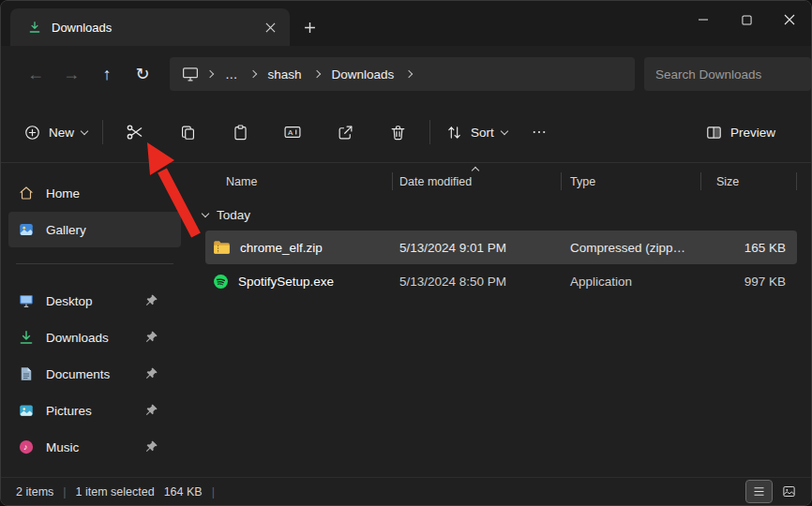  What do you see at coordinates (95, 320) in the screenshot?
I see `sidebar: Home Gallery Desktop` at bounding box center [95, 320].